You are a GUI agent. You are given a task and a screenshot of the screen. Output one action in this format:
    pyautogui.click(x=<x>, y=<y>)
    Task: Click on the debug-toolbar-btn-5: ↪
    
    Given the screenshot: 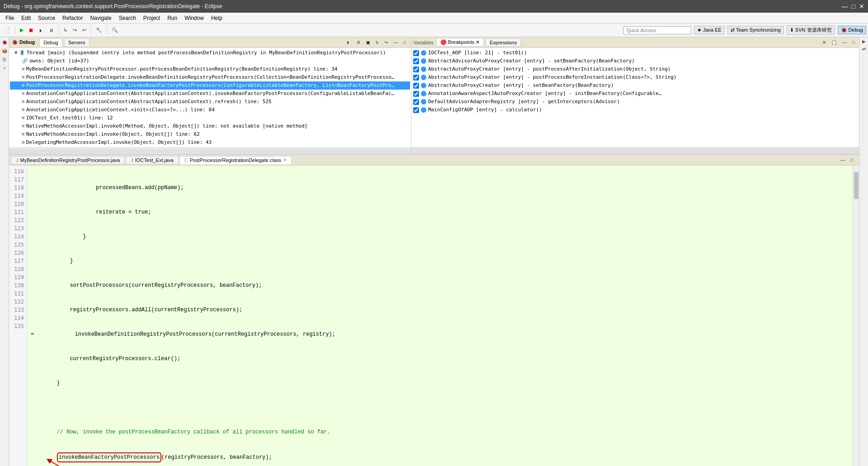 What is the action you would take?
    pyautogui.click(x=386, y=43)
    